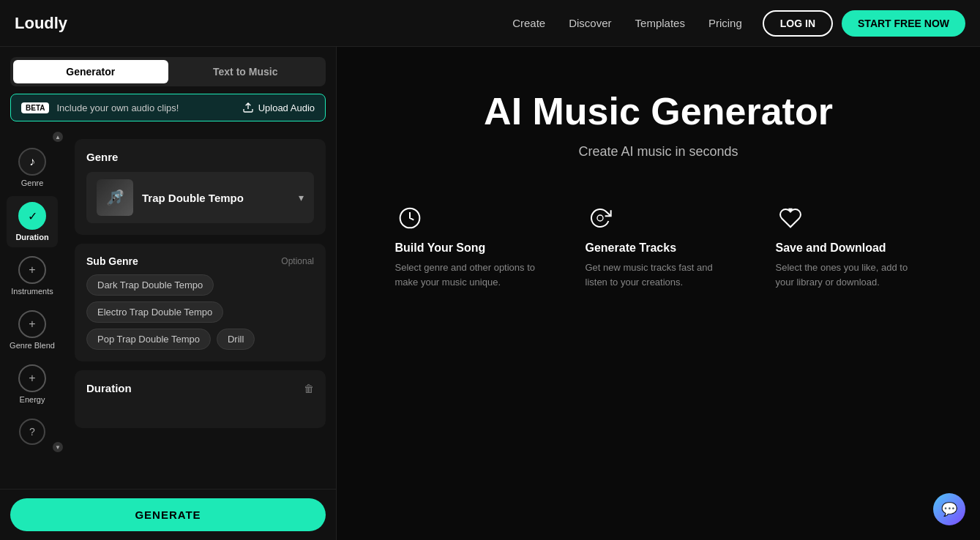  What do you see at coordinates (236, 340) in the screenshot?
I see `subgenre-tag-3: Drill` at bounding box center [236, 340].